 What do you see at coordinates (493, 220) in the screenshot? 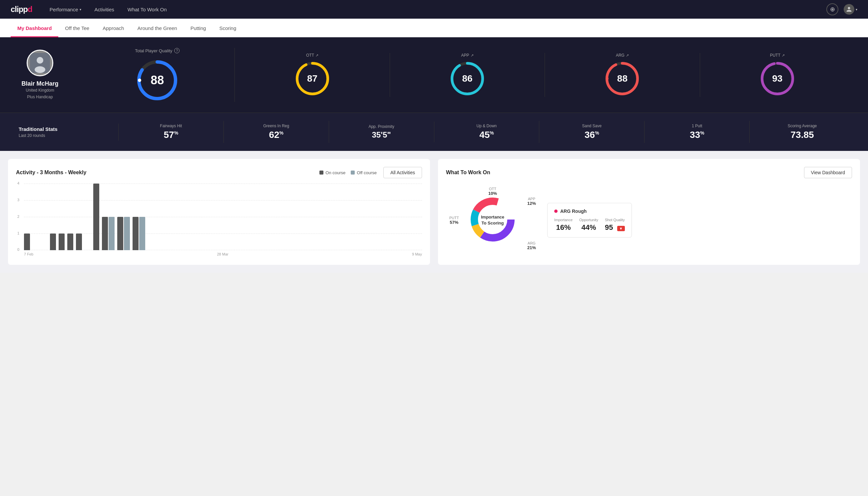
I see `donut-area: OTT 10% APP 12% ARG 21% PUTT 57%` at bounding box center [493, 220].